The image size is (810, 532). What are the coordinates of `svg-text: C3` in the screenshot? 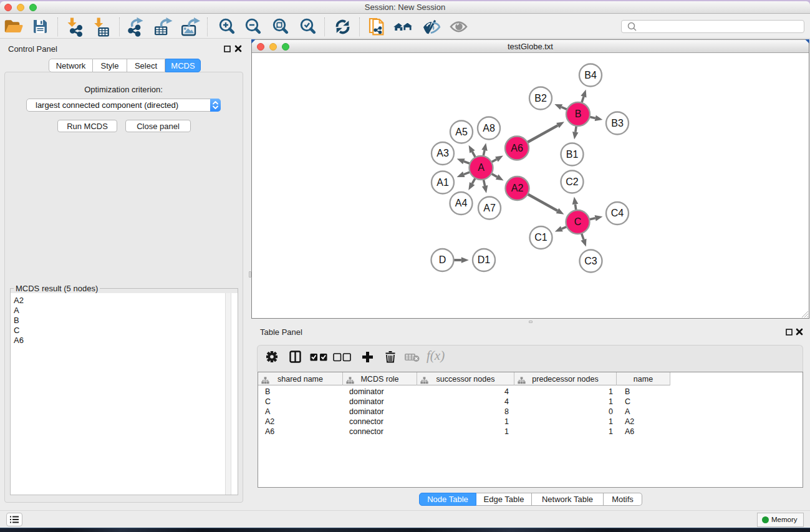 It's located at (591, 261).